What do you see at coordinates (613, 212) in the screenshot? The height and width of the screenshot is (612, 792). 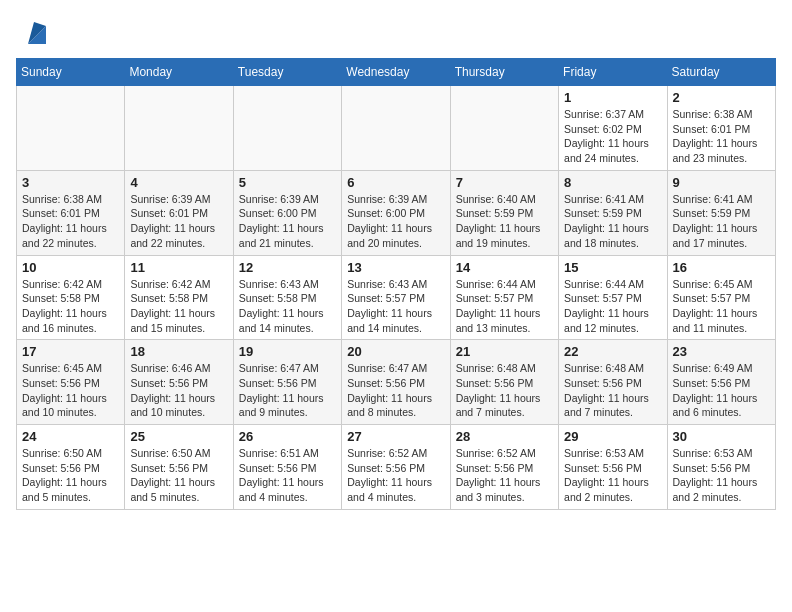 I see `calendar-cell: 8Sunrise: 6:41 AM Sunset: 5:59 PM Daylig…` at bounding box center [613, 212].